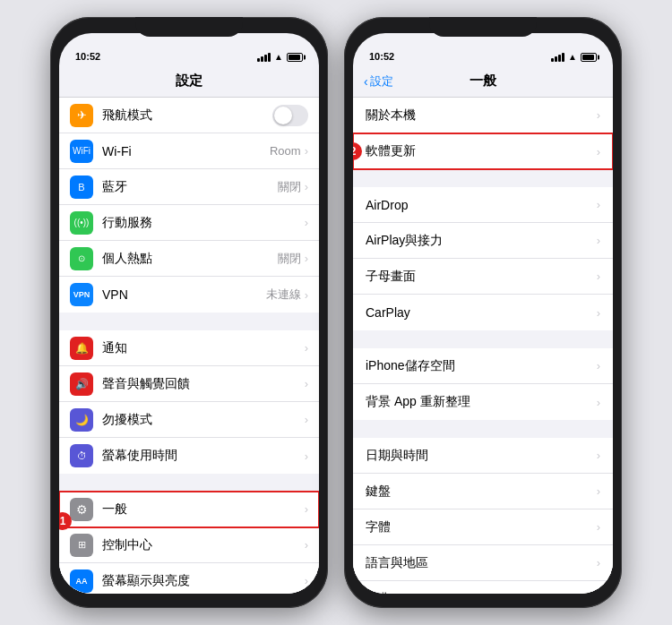  What do you see at coordinates (189, 116) in the screenshot?
I see `row-airplane: ✈ 飛航模式` at bounding box center [189, 116].